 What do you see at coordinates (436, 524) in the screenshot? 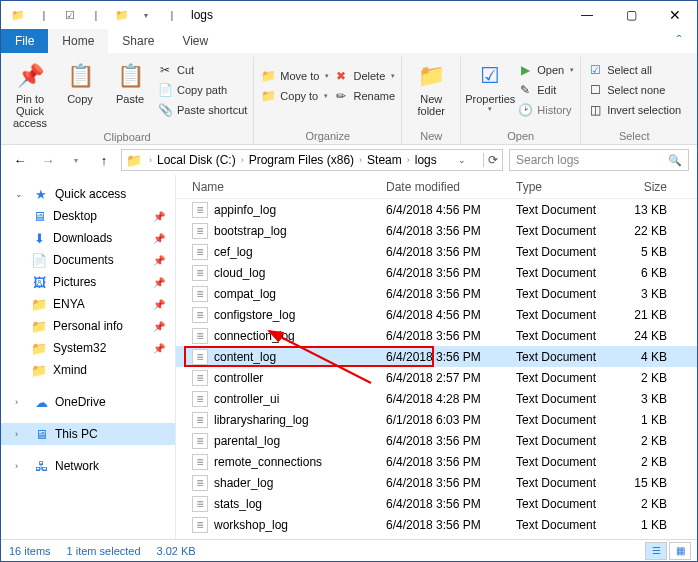
I see `file-row: ≡workshop_log 6/4/2018 3:56 PM Text Docu…` at bounding box center [436, 524].